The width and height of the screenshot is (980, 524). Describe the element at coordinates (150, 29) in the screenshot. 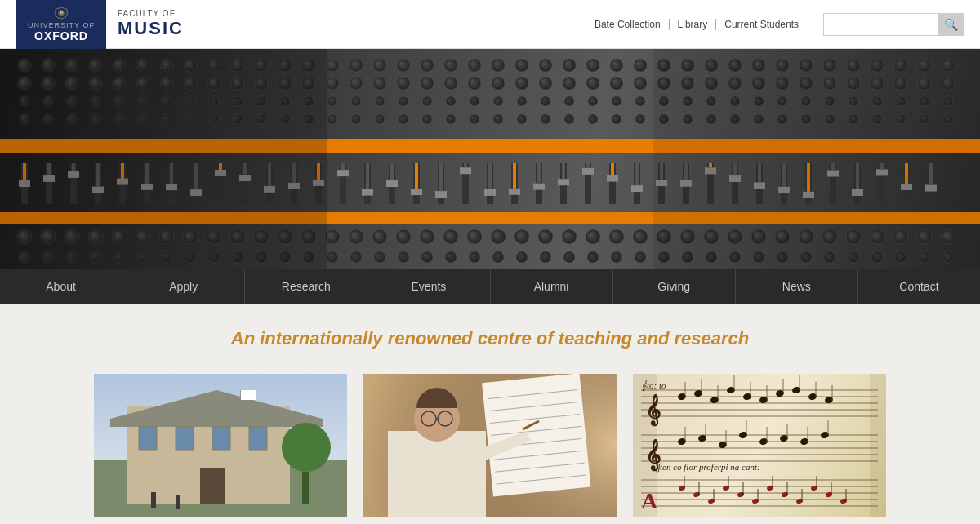

I see `faculty-music-label: MUSIC` at that location.